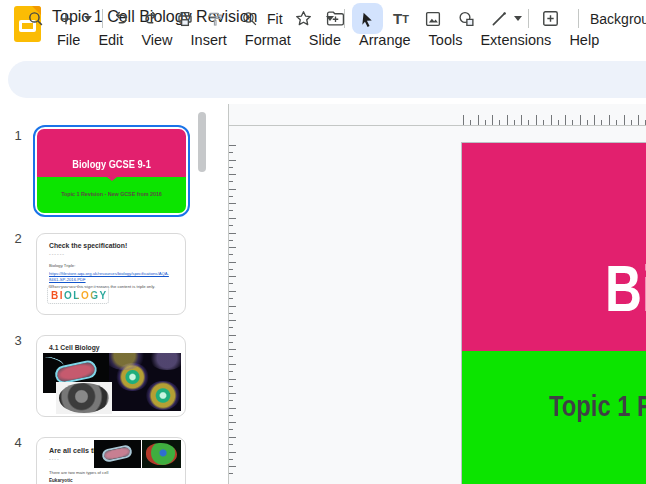 Image resolution: width=646 pixels, height=484 pixels. What do you see at coordinates (433, 18) in the screenshot?
I see `insert-image-button` at bounding box center [433, 18].